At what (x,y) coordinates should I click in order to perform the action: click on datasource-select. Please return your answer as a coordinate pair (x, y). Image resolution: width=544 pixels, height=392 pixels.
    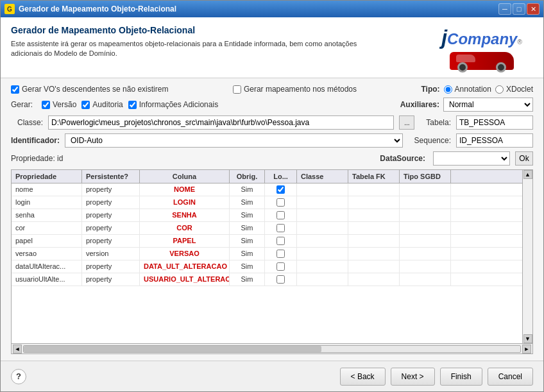
    Looking at the image, I should click on (472, 158).